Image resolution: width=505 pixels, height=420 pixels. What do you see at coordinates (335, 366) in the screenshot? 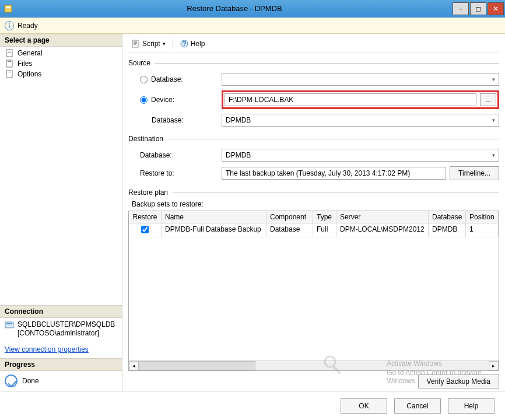
I see `key-icon` at bounding box center [335, 366].